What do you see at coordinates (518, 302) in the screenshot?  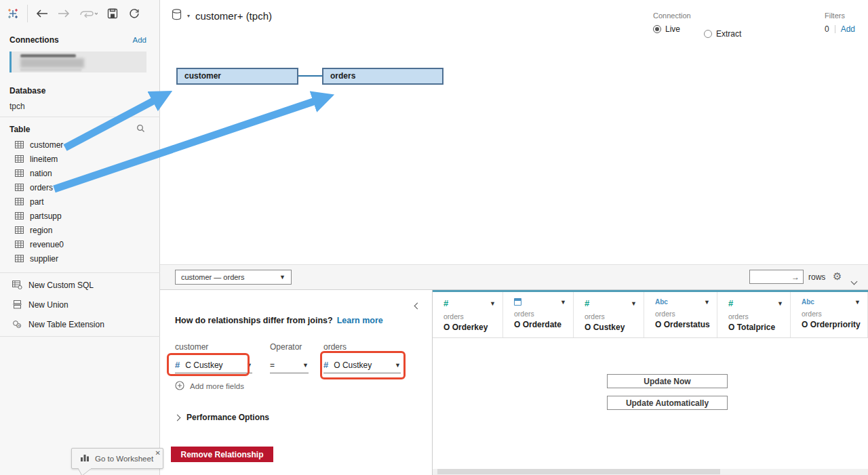 I see `date-type-icon` at bounding box center [518, 302].